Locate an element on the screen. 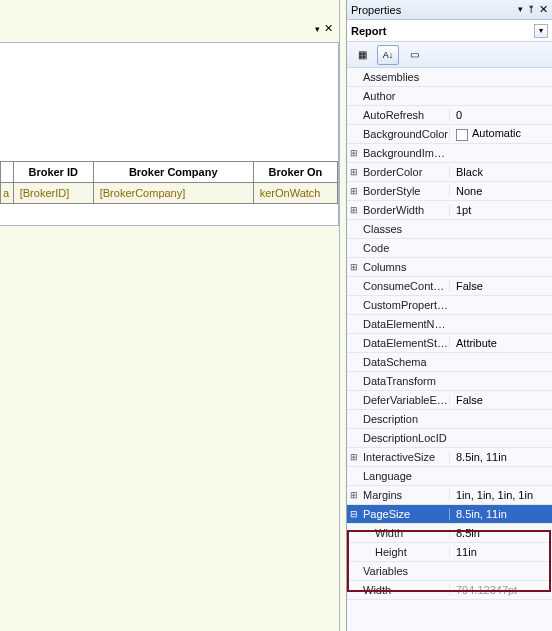 The width and height of the screenshot is (552, 631). color-swatch is located at coordinates (462, 135).